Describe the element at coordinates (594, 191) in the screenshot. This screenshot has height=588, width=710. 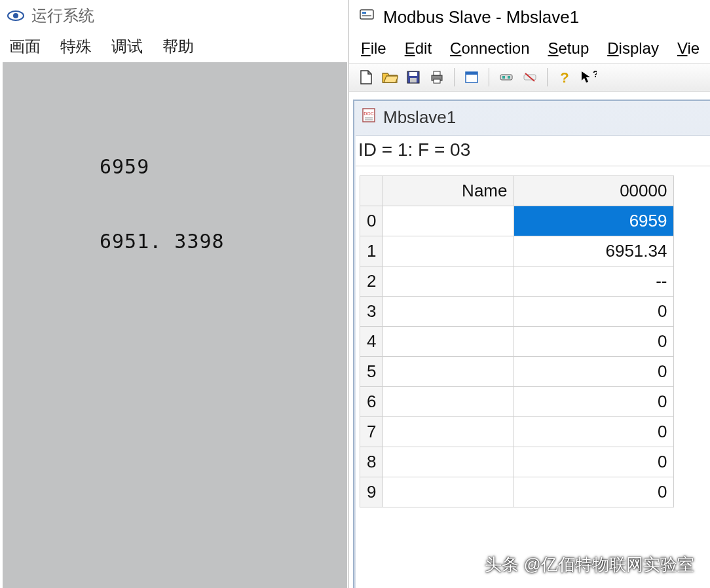
I see `col-header-value: 00000` at that location.